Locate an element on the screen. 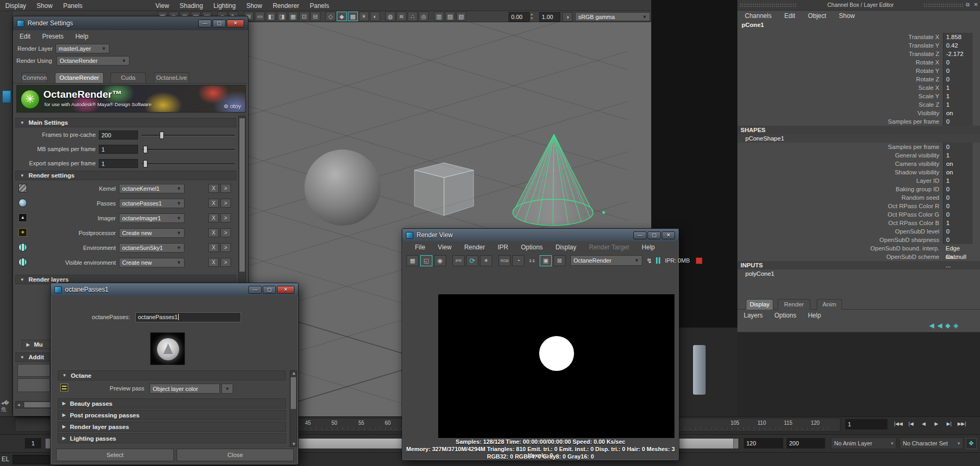  node-dropdown-imager: octaneImager1▼ is located at coordinates (152, 218).